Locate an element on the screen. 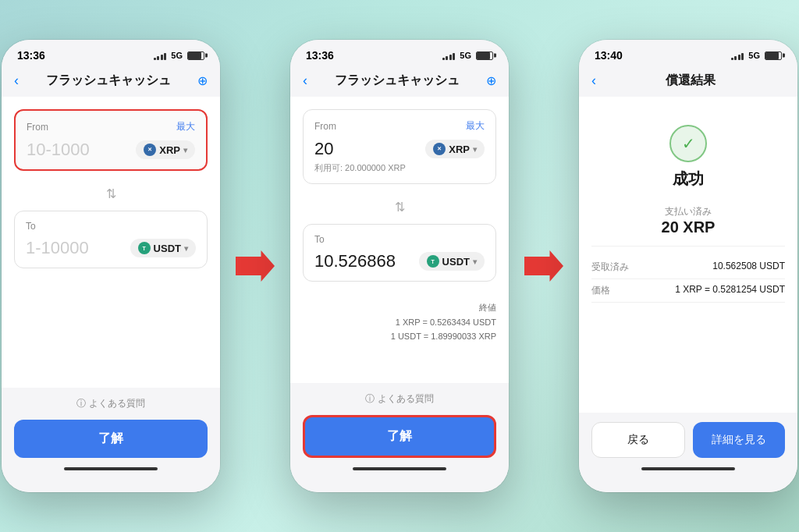  to-label-2: To is located at coordinates (320, 239).